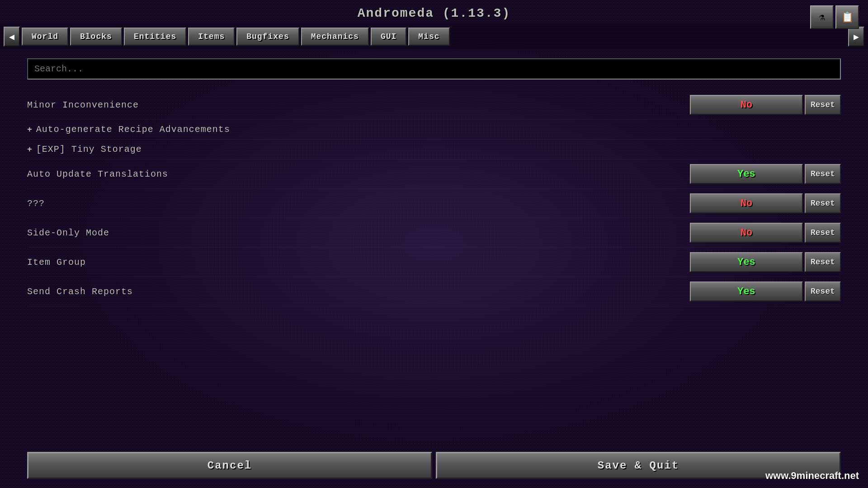 The width and height of the screenshot is (868, 488). Describe the element at coordinates (434, 292) in the screenshot. I see `setting-row: Send Crash Reports Yes Reset` at that location.